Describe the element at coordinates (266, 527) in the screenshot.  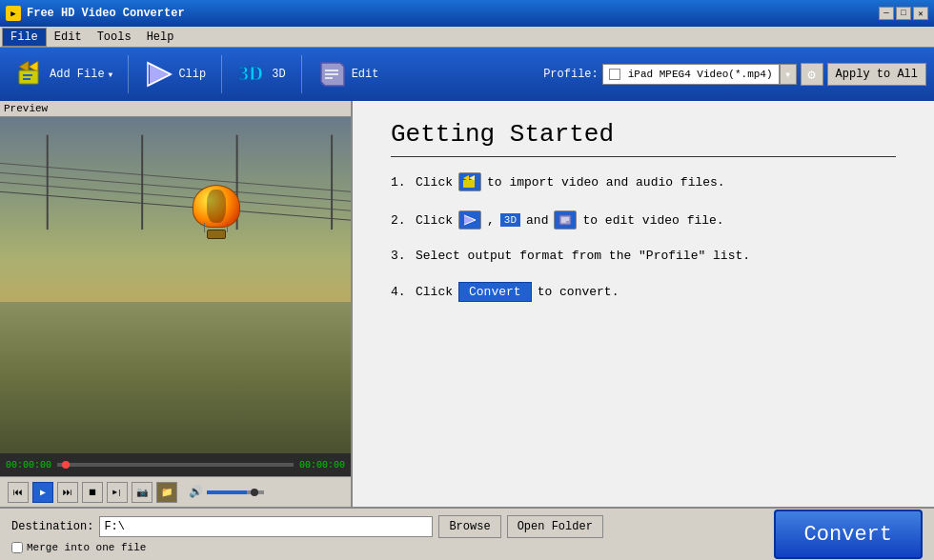
I see `destination-input` at that location.